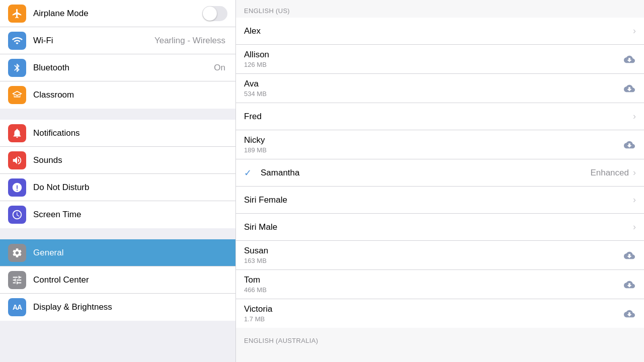  Describe the element at coordinates (439, 227) in the screenshot. I see `siri-male-name: Siri Male` at that location.